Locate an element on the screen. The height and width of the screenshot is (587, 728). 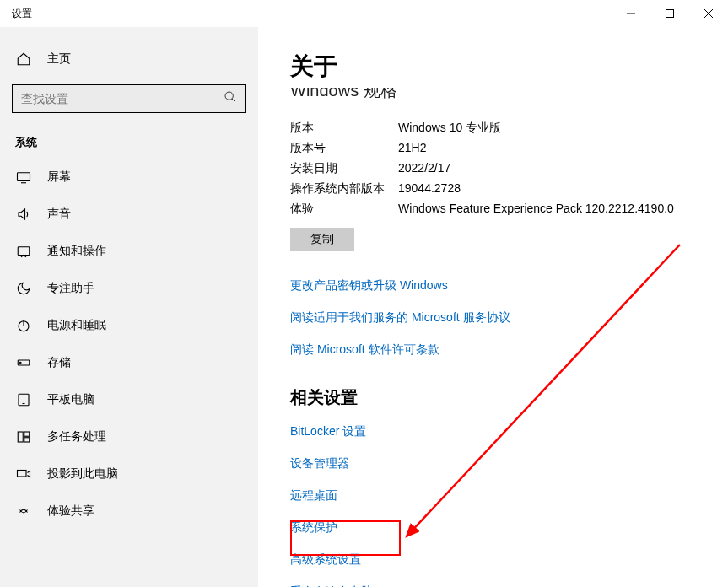
sidebar-item-label: 声音 is located at coordinates (59, 214).